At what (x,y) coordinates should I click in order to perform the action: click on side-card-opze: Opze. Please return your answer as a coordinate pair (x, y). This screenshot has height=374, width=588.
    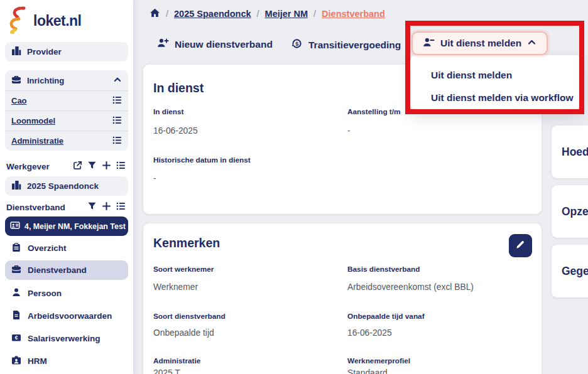
    Looking at the image, I should click on (570, 211).